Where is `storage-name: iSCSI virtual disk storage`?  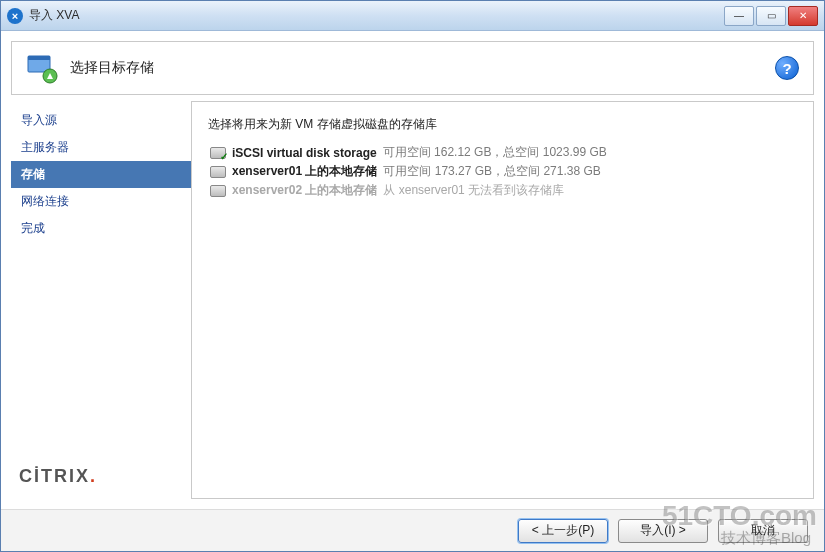
storage-name: iSCSI virtual disk storage is located at coordinates (304, 153).